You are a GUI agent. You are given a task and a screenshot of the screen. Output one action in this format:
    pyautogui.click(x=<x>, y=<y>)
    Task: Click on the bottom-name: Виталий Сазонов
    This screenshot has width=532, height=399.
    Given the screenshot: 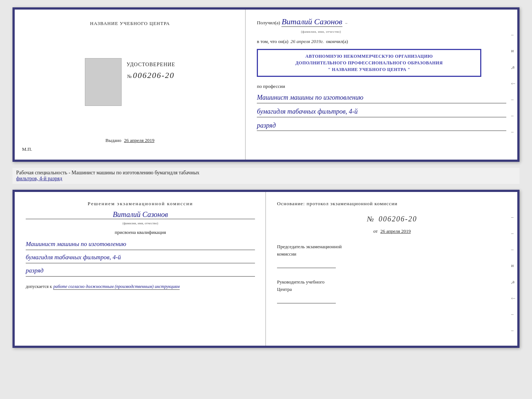 What is the action you would take?
    pyautogui.click(x=140, y=215)
    